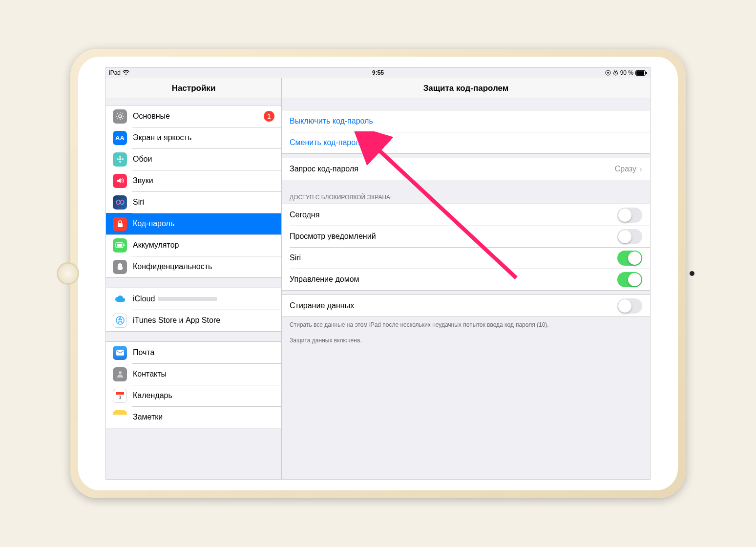 This screenshot has height=547, width=756. What do you see at coordinates (193, 299) in the screenshot?
I see `sidebar-item-icloud: iCloud` at bounding box center [193, 299].